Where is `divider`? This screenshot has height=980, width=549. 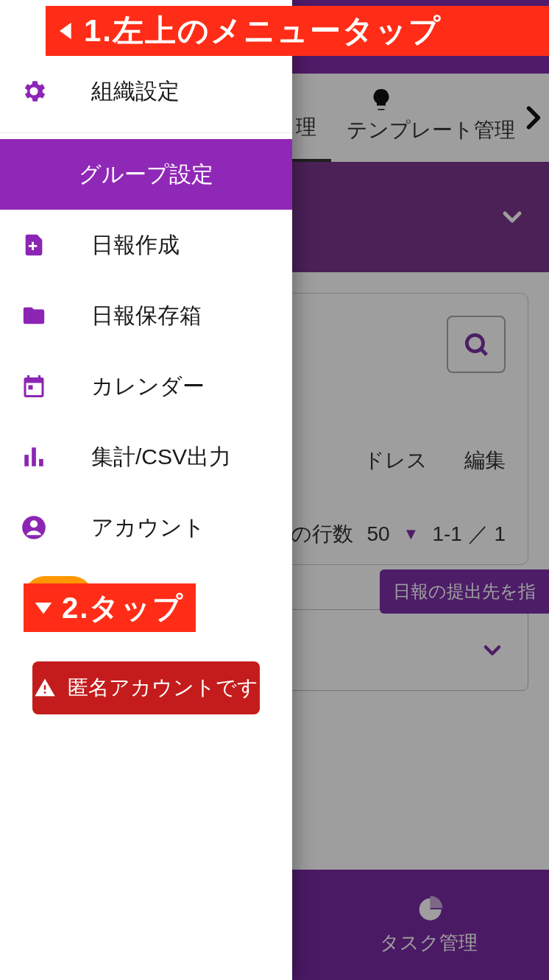 divider is located at coordinates (146, 132).